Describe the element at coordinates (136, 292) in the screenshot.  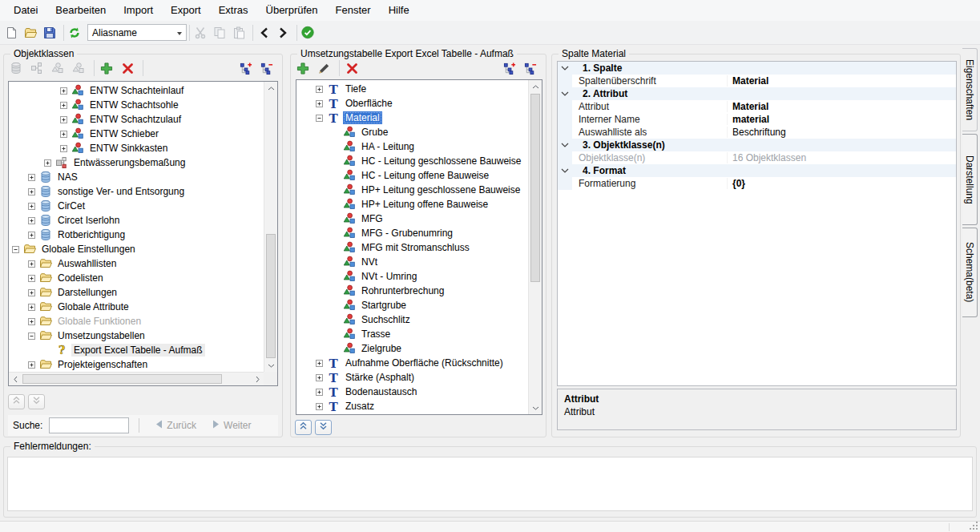
I see `tree-item: Darstellungen` at that location.